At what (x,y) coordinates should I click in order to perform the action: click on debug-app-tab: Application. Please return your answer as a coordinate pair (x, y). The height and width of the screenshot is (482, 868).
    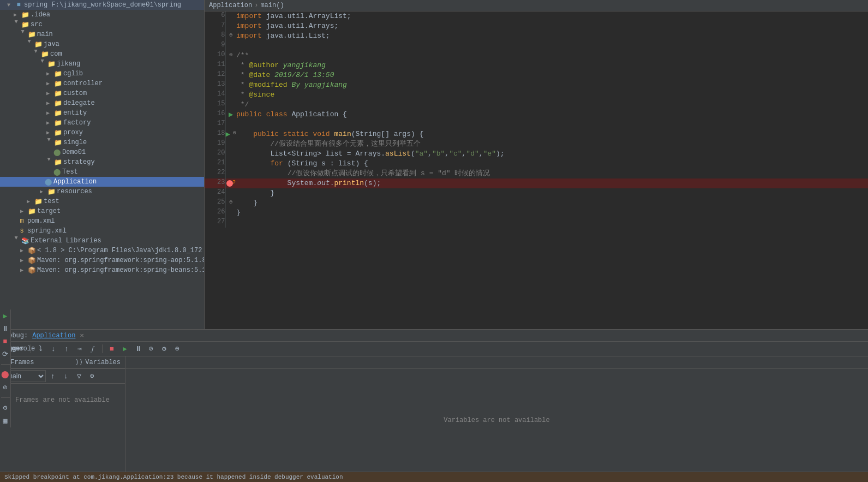
    Looking at the image, I should click on (53, 336).